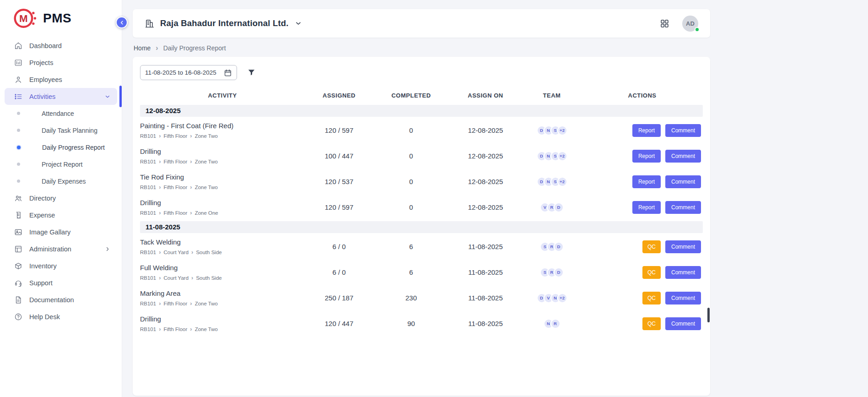 This screenshot has width=868, height=397. What do you see at coordinates (61, 164) in the screenshot?
I see `sidebar-subitem-project-report: Project Report` at bounding box center [61, 164].